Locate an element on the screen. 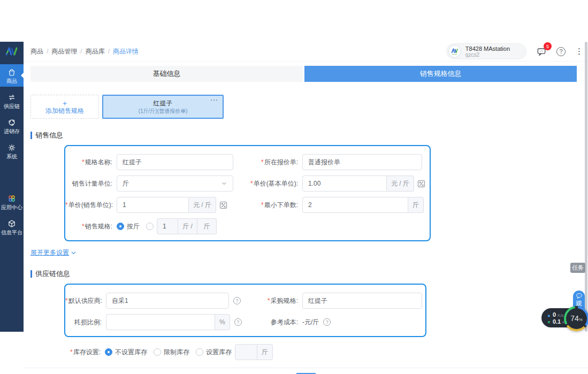 This screenshot has height=374, width=588. download-arrow-icon: ▼ is located at coordinates (549, 322).